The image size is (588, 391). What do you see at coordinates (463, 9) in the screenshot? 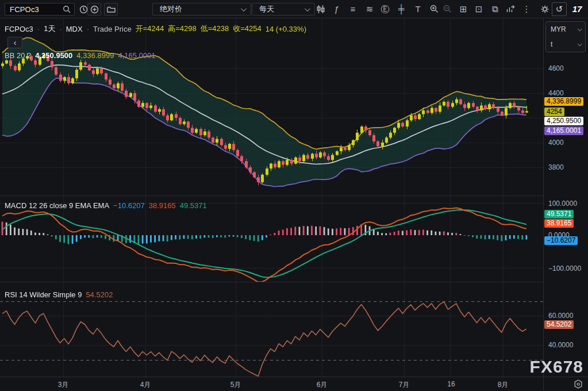
I see `grid-icon: ⊞` at bounding box center [463, 9].